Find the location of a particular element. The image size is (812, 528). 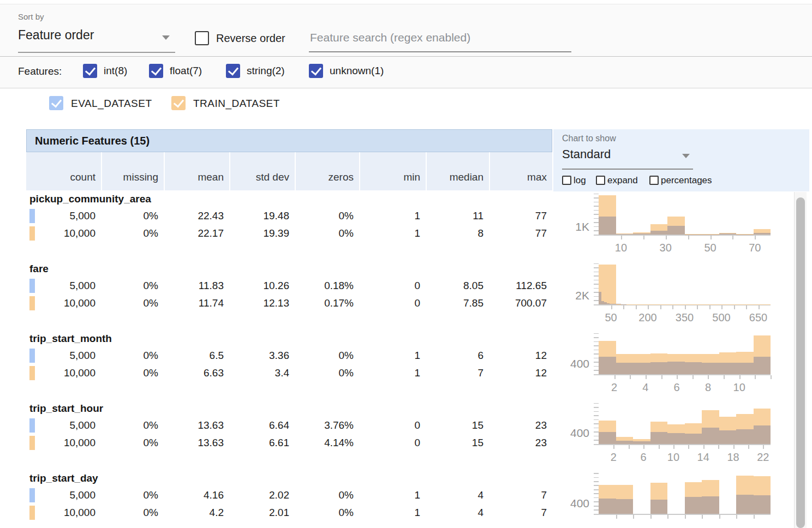

feature-search-input is located at coordinates (440, 38).